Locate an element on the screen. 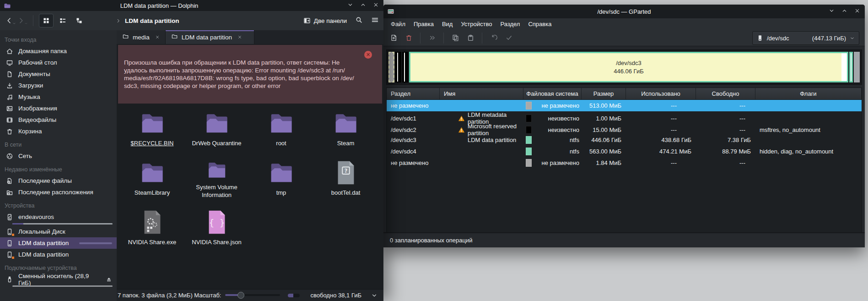  sidebar-item-ldm-data-partition-2: LDM data partition is located at coordinates (59, 255).